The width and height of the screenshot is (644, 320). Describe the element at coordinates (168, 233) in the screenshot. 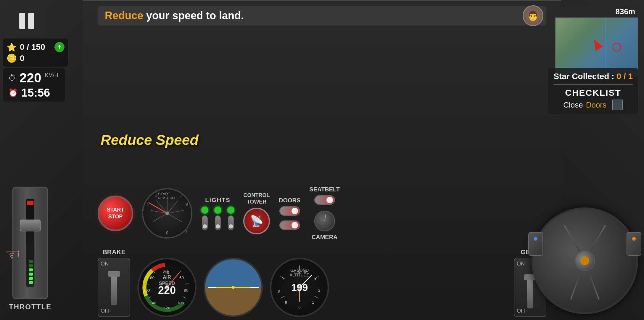

I see `rpm-label-0: 0` at that location.